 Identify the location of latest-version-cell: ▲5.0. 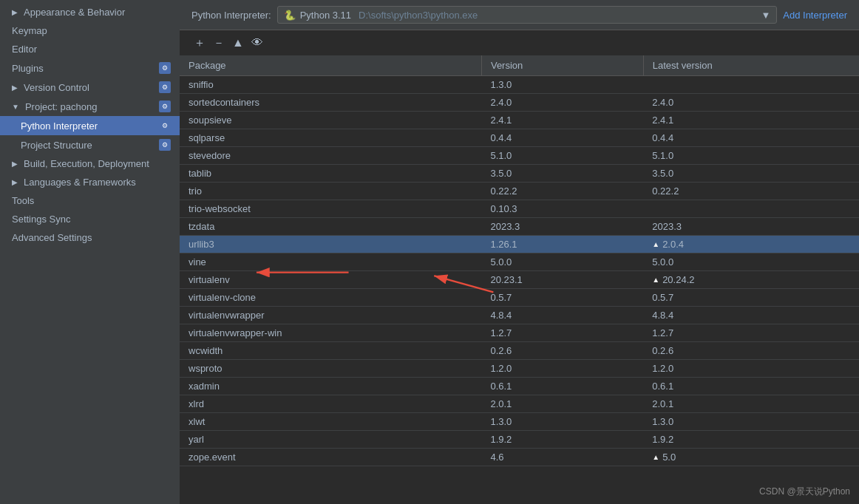
(751, 457).